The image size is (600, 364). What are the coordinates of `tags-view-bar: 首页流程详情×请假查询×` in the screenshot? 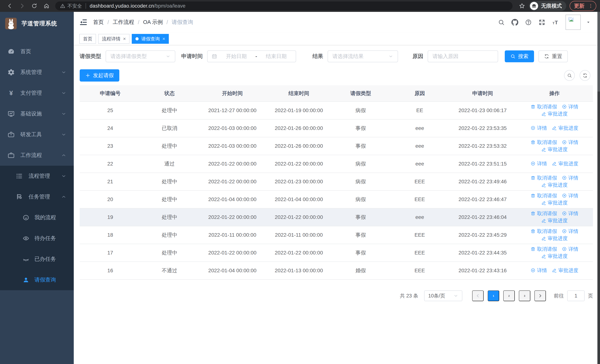 It's located at (336, 39).